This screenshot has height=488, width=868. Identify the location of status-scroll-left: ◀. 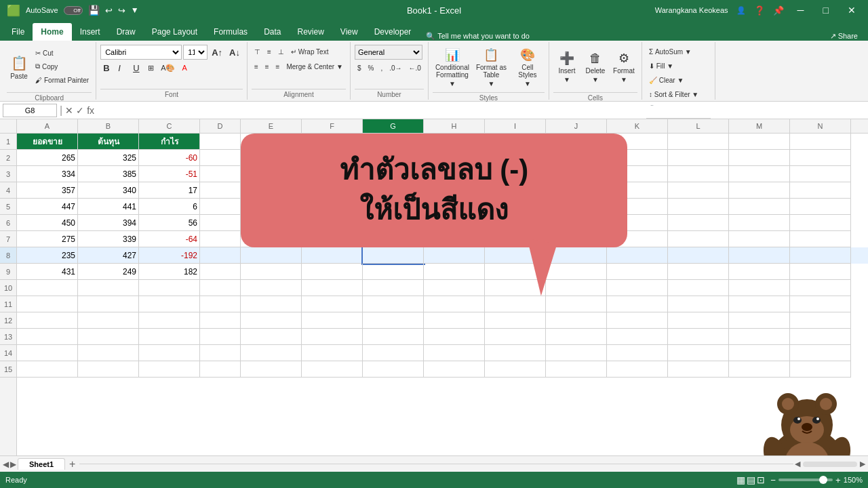
(797, 464).